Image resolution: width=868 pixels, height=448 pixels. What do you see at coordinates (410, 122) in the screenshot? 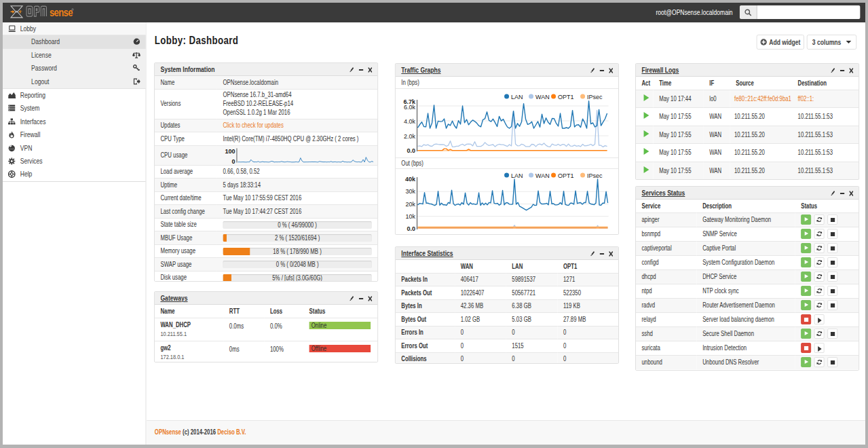
I see `svg-text: 4.0k` at bounding box center [410, 122].